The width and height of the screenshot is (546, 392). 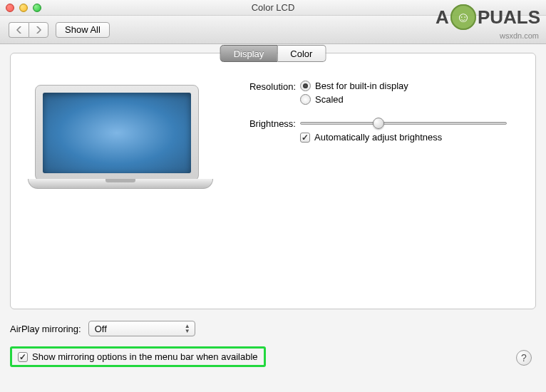 What do you see at coordinates (329, 100) in the screenshot?
I see `resolution-scaled-label: Scaled` at bounding box center [329, 100].